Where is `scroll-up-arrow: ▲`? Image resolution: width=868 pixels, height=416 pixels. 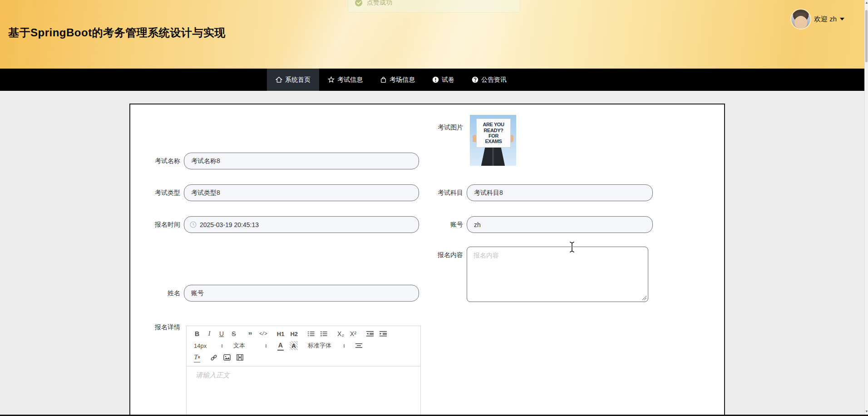 scroll-up-arrow: ▲ is located at coordinates (866, 3).